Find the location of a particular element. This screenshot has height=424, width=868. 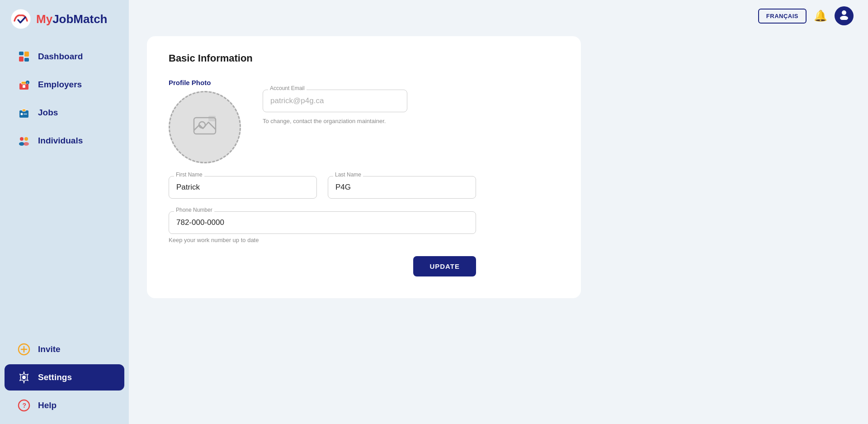

sidebar-item-settings: Settings is located at coordinates (64, 377).